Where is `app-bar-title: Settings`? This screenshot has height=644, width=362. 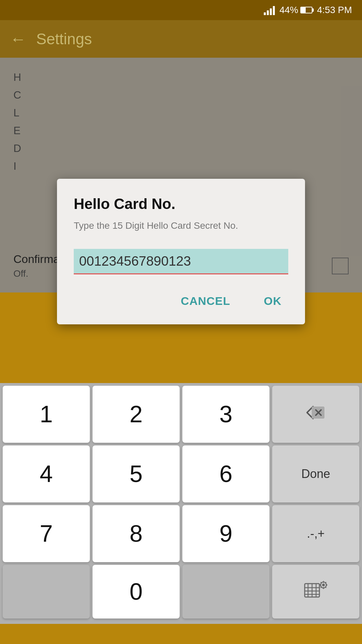 app-bar-title: Settings is located at coordinates (64, 39).